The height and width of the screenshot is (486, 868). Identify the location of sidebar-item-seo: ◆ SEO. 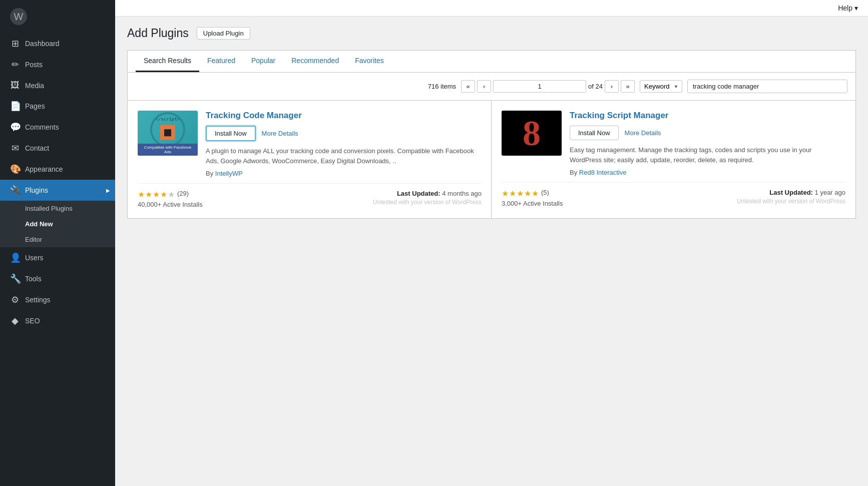
(58, 321).